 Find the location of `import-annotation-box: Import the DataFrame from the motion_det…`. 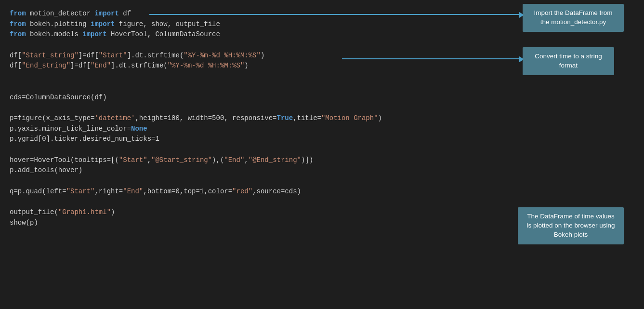

import-annotation-box: Import the DataFrame from the motion_det… is located at coordinates (573, 18).